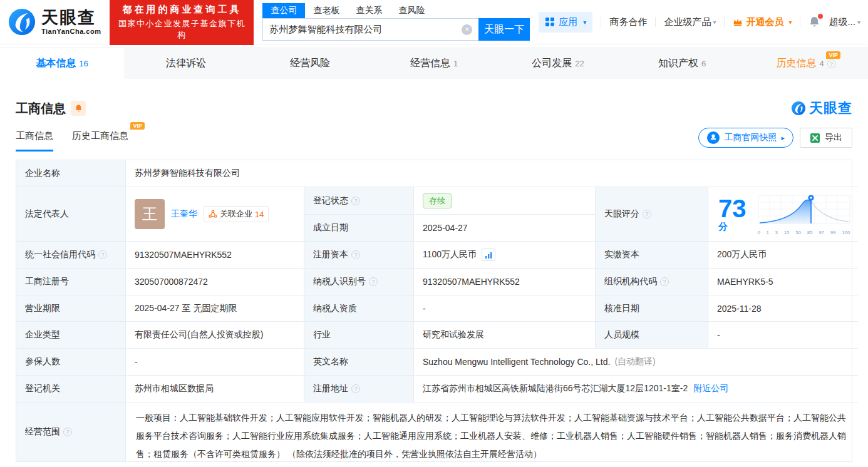 The width and height of the screenshot is (868, 467). What do you see at coordinates (690, 23) in the screenshot?
I see `nav-enterprise-products: 企业级产品 ▾` at bounding box center [690, 23].